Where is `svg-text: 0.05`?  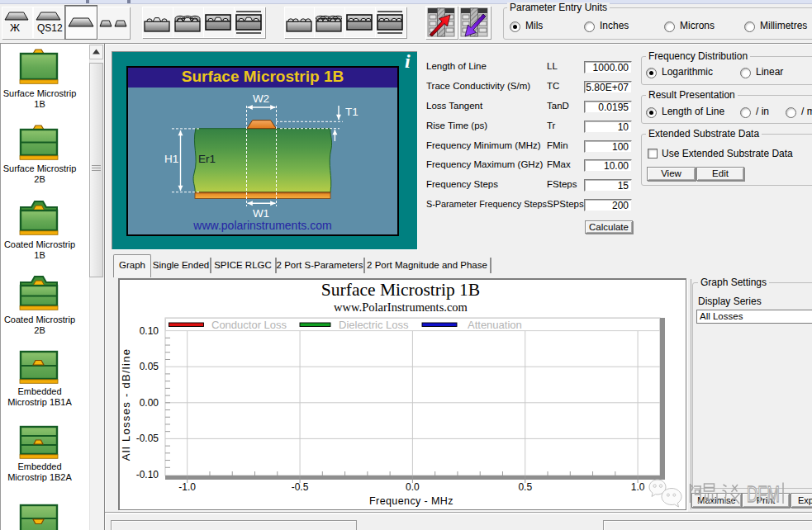 svg-text: 0.05 is located at coordinates (150, 367).